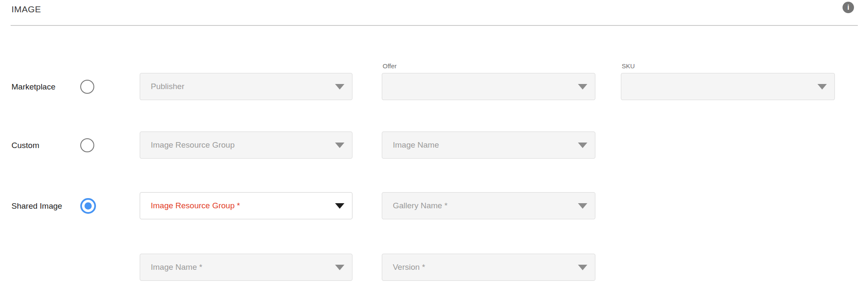 Image resolution: width=868 pixels, height=291 pixels. What do you see at coordinates (420, 206) in the screenshot?
I see `dropdown-placeholder: Gallery Name *` at bounding box center [420, 206].